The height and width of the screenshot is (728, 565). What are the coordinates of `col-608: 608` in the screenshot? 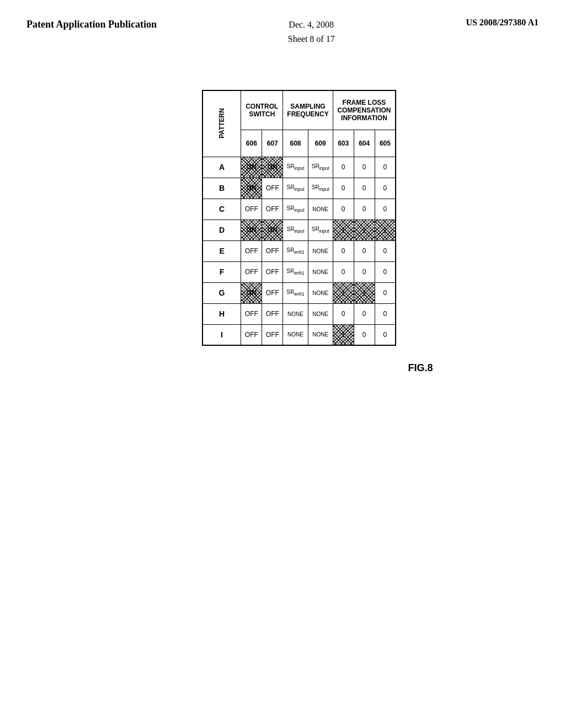 It's located at (296, 143).